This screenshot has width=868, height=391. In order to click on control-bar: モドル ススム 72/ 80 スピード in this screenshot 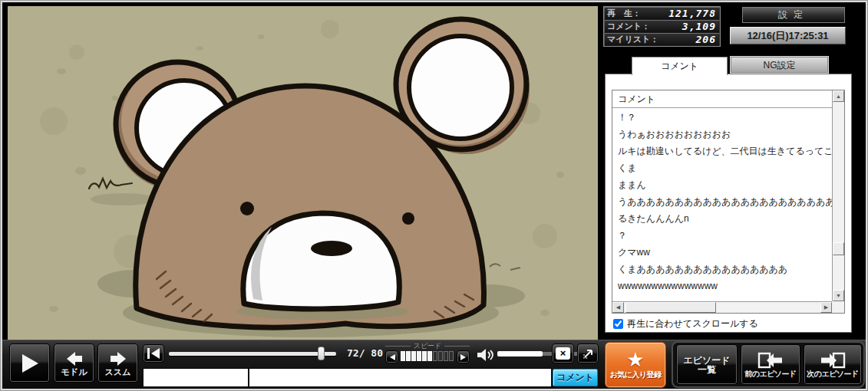, I will do `click(434, 364)`.